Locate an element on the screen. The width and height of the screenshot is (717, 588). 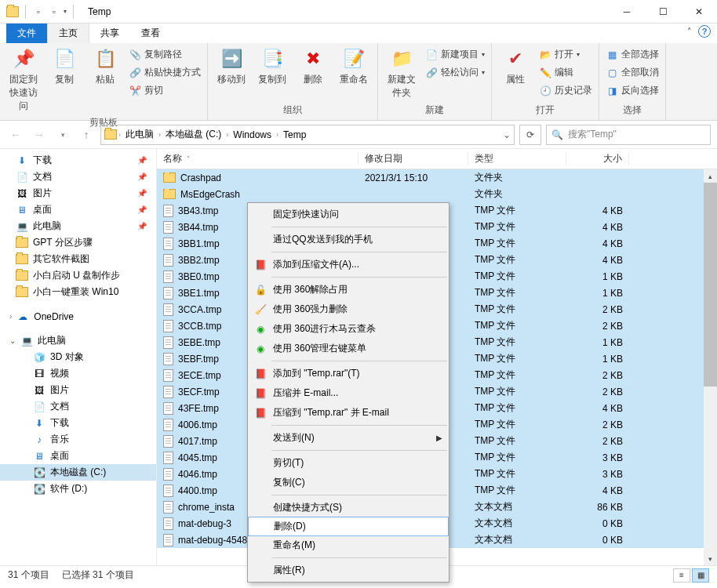
sidebar-item-pictures: 🖼图片📌 is located at coordinates (78, 193).